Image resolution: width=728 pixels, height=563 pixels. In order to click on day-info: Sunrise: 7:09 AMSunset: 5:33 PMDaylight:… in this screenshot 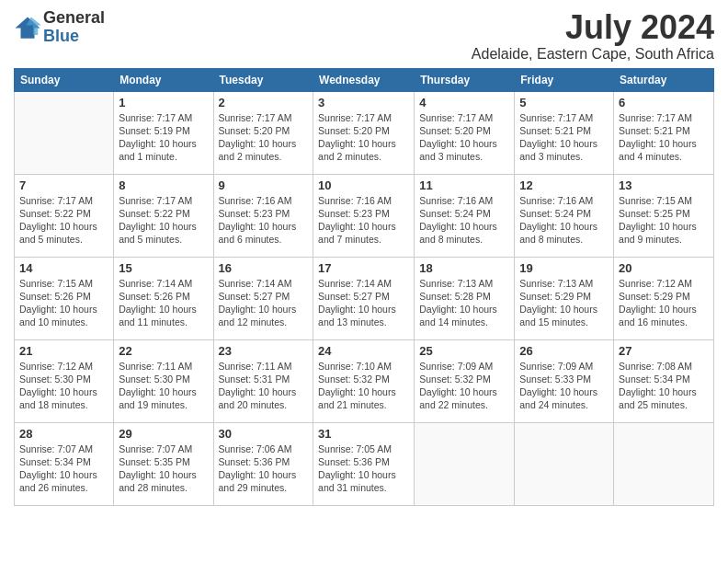, I will do `click(564, 386)`.